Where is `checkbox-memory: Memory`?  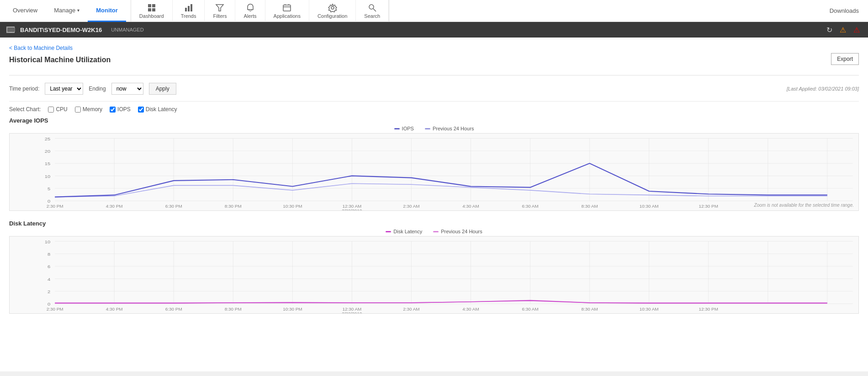
checkbox-memory: Memory is located at coordinates (89, 109).